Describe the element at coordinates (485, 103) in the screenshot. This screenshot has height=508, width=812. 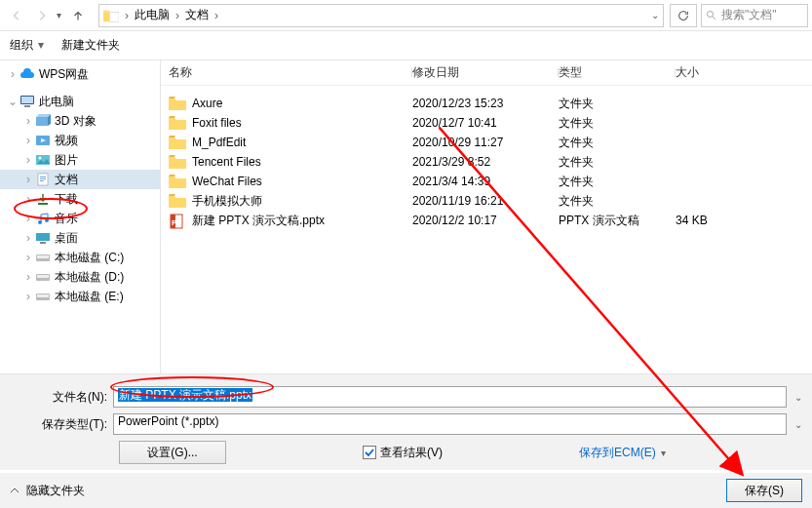
I see `file-date: 2020/12/23 15:23` at that location.